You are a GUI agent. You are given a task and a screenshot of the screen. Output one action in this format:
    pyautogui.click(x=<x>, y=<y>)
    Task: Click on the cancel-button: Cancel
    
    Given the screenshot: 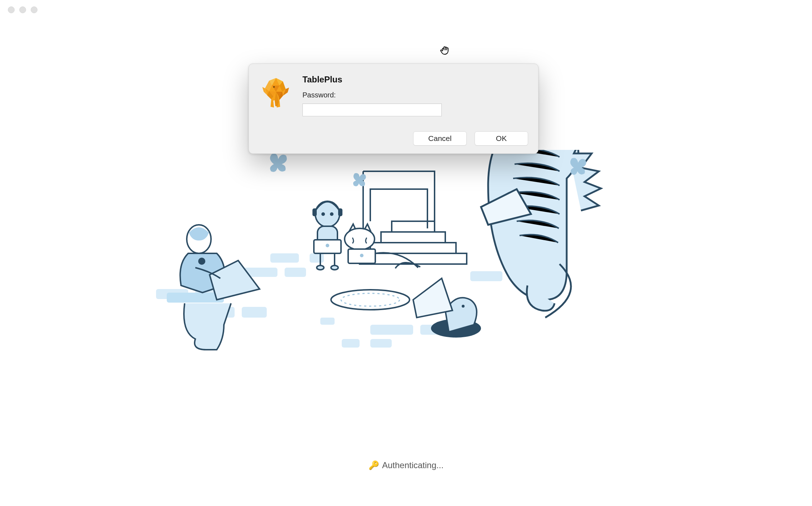 What is the action you would take?
    pyautogui.click(x=440, y=138)
    